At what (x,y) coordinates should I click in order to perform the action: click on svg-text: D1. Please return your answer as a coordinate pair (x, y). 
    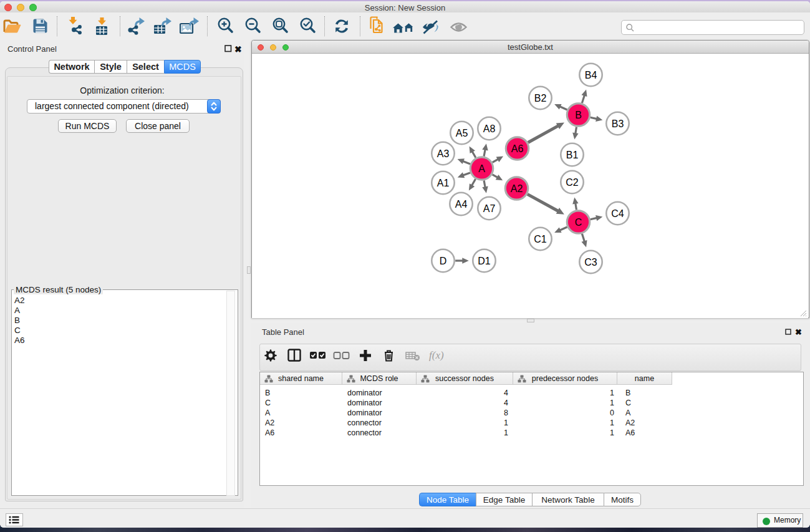
    Looking at the image, I should click on (484, 261).